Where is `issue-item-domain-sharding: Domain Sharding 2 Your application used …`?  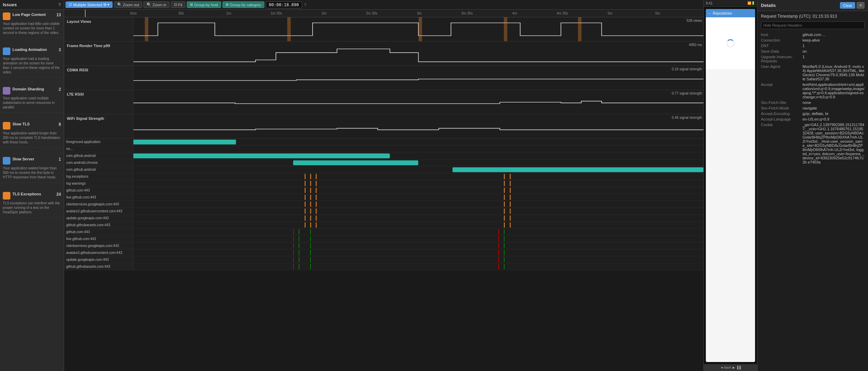
issue-item-domain-sharding: Domain Sharding 2 Your application used … is located at coordinates (32, 98).